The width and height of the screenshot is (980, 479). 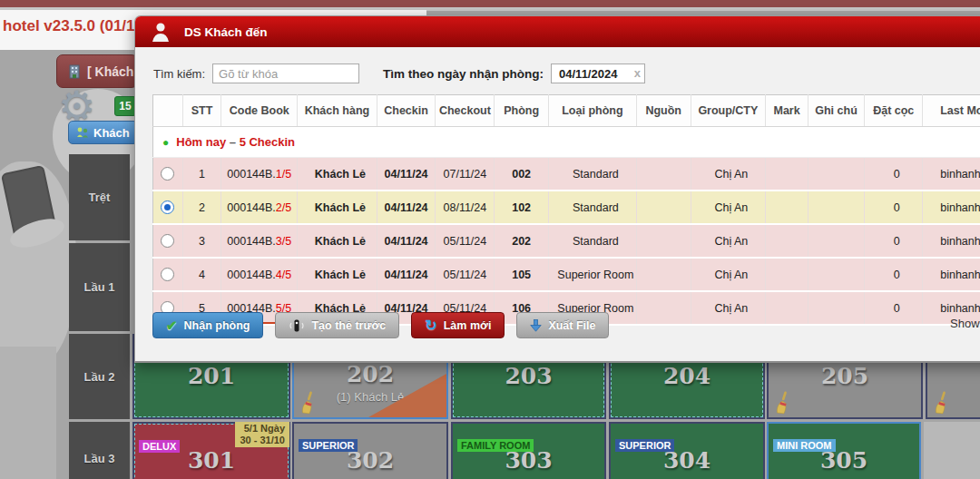 What do you see at coordinates (260, 274) in the screenshot?
I see `cell-code: 000144B.4/5` at bounding box center [260, 274].